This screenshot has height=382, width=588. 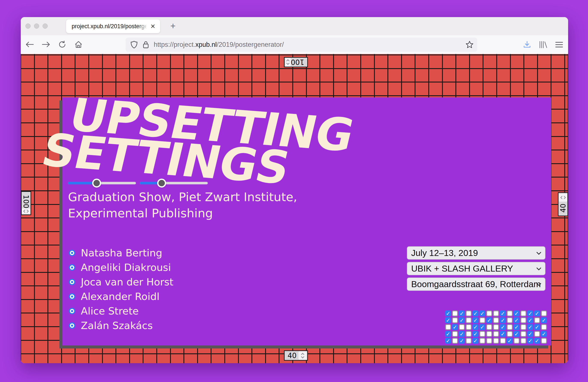 What do you see at coordinates (28, 26) in the screenshot?
I see `close-window-button` at bounding box center [28, 26].